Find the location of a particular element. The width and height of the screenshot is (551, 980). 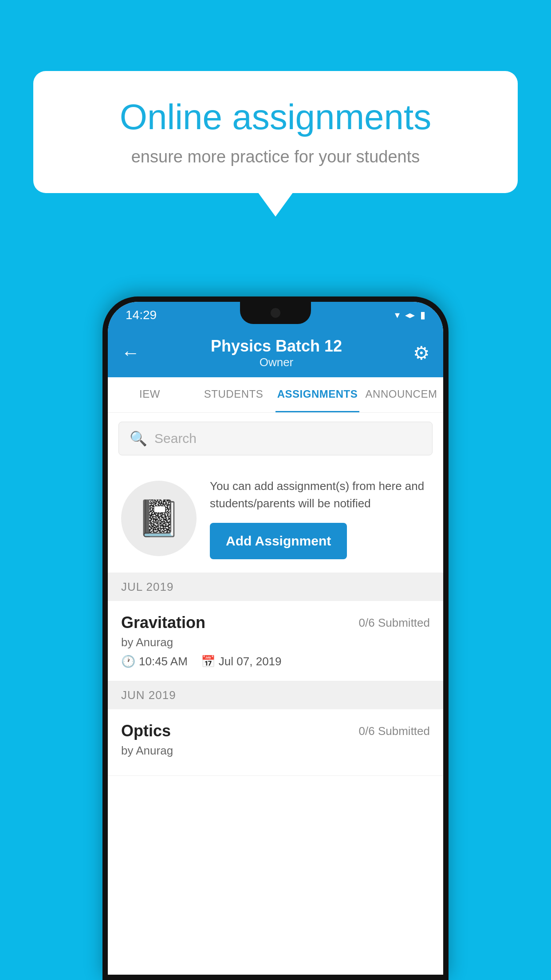

signal-icon: ◂▸ is located at coordinates (410, 315).